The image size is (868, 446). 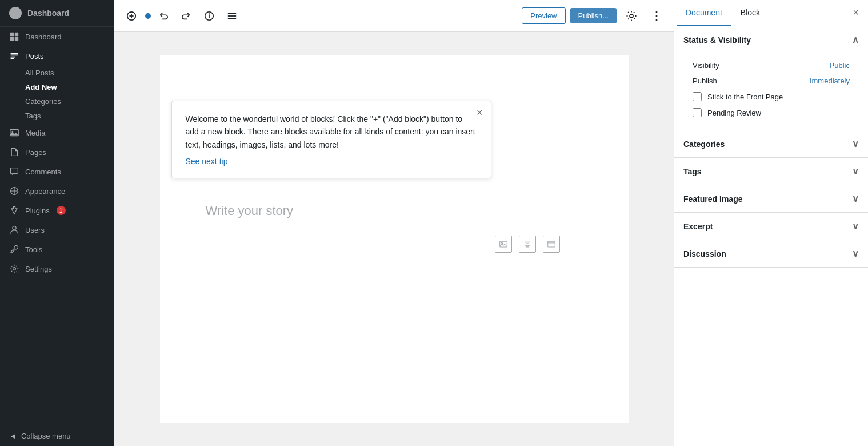 What do you see at coordinates (57, 133) in the screenshot?
I see `sidebar-item-media: Media` at bounding box center [57, 133].